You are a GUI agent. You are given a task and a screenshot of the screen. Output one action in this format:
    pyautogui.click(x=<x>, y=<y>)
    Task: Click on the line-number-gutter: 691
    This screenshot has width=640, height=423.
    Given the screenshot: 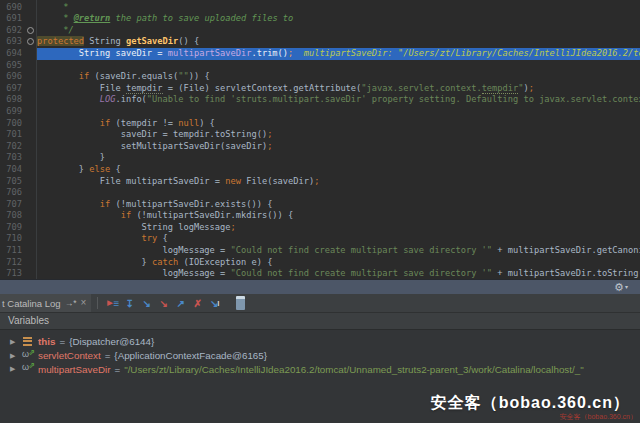 What is the action you would take?
    pyautogui.click(x=12, y=19)
    